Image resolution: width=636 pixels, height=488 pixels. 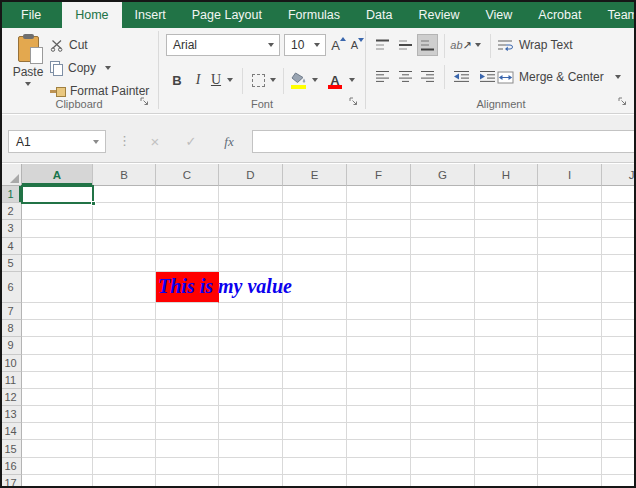 I want to click on italic-button: I, so click(x=198, y=80).